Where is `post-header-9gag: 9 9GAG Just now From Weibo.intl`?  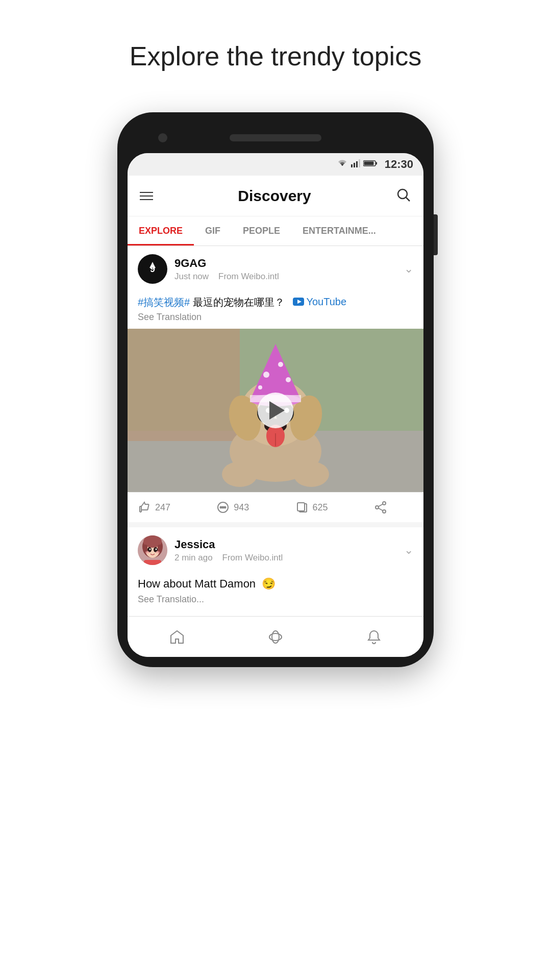 post-header-9gag: 9 9GAG Just now From Weibo.intl is located at coordinates (276, 269).